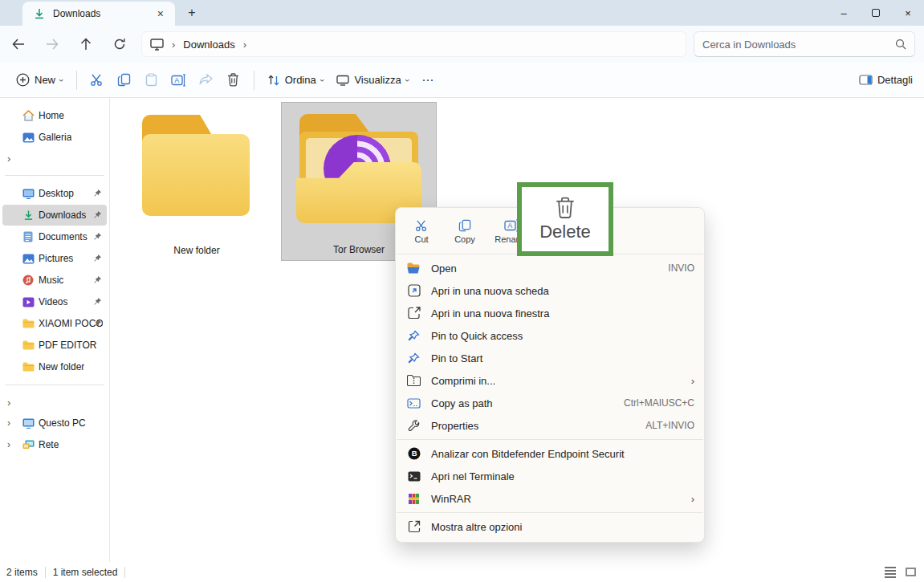 The image size is (924, 582). I want to click on menu-item-label: Mostra altre opzioni, so click(563, 527).